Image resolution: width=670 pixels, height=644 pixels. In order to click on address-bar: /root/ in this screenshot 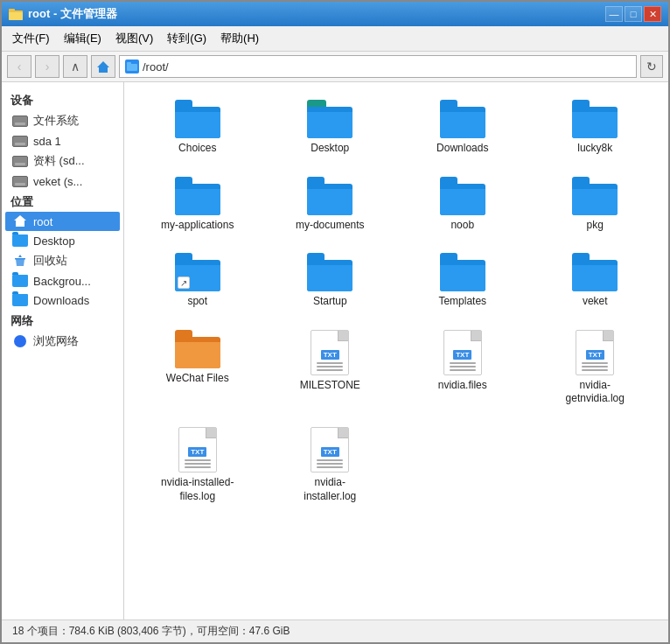, I will do `click(378, 66)`.